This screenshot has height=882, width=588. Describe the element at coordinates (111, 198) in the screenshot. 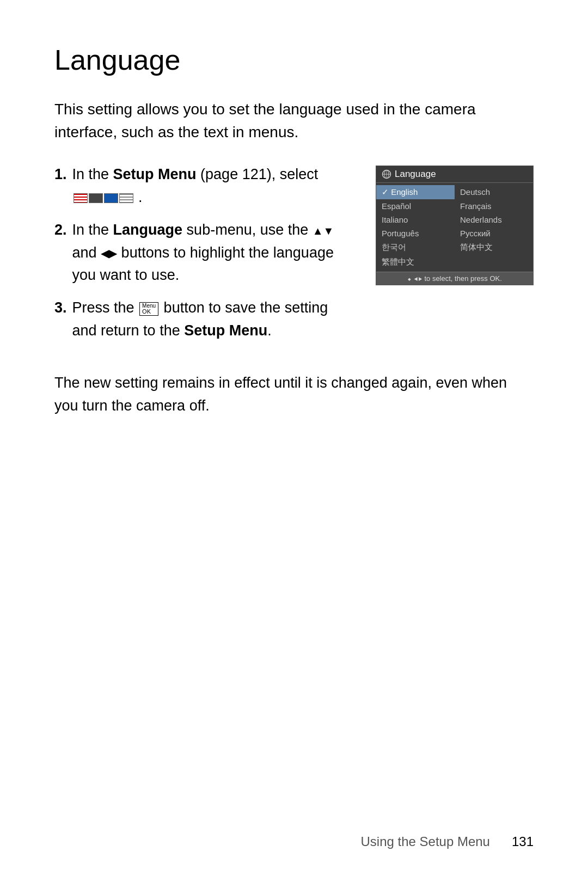

I see `flag-blue-icon` at that location.